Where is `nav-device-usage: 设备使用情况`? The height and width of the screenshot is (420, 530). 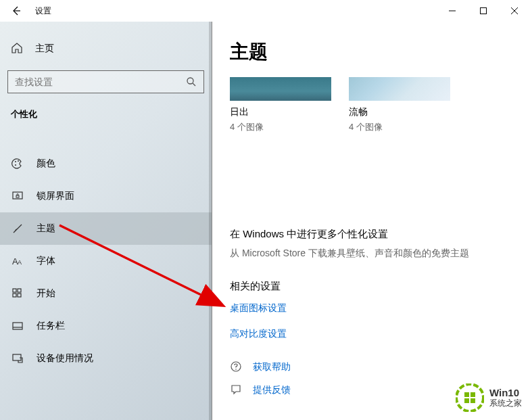 nav-device-usage: 设备使用情况 is located at coordinates (105, 358).